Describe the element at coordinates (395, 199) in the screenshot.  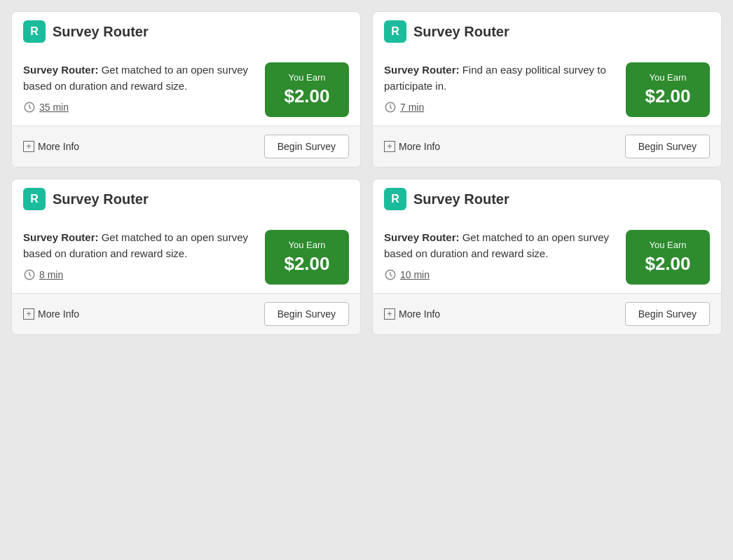
I see `brand-icon-4: R` at that location.